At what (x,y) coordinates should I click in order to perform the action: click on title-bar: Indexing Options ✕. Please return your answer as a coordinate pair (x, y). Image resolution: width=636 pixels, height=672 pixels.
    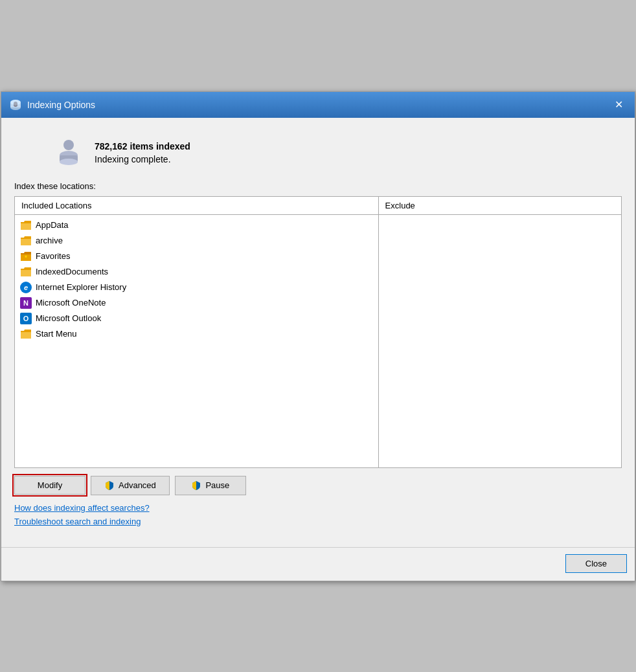
    Looking at the image, I should click on (318, 105).